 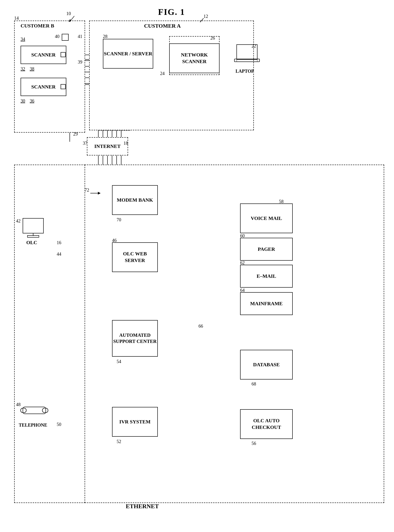 What do you see at coordinates (74, 20) in the screenshot?
I see `ref-10-arrow` at bounding box center [74, 20].